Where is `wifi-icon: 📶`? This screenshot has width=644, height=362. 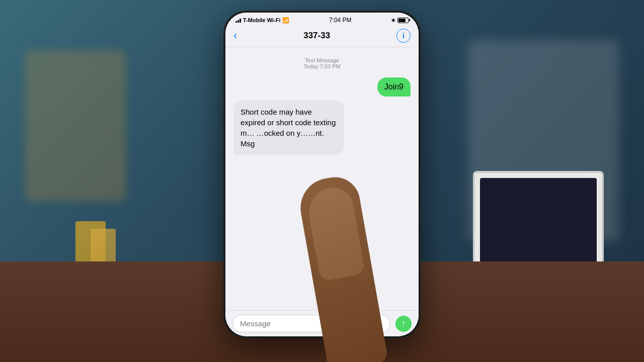
wifi-icon: 📶 is located at coordinates (286, 20).